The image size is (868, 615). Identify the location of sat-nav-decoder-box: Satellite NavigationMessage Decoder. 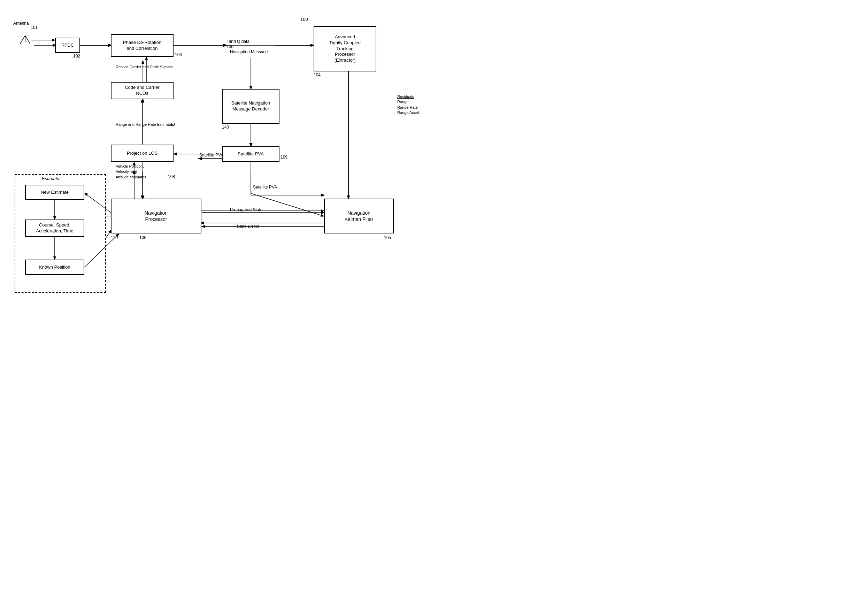
(251, 106).